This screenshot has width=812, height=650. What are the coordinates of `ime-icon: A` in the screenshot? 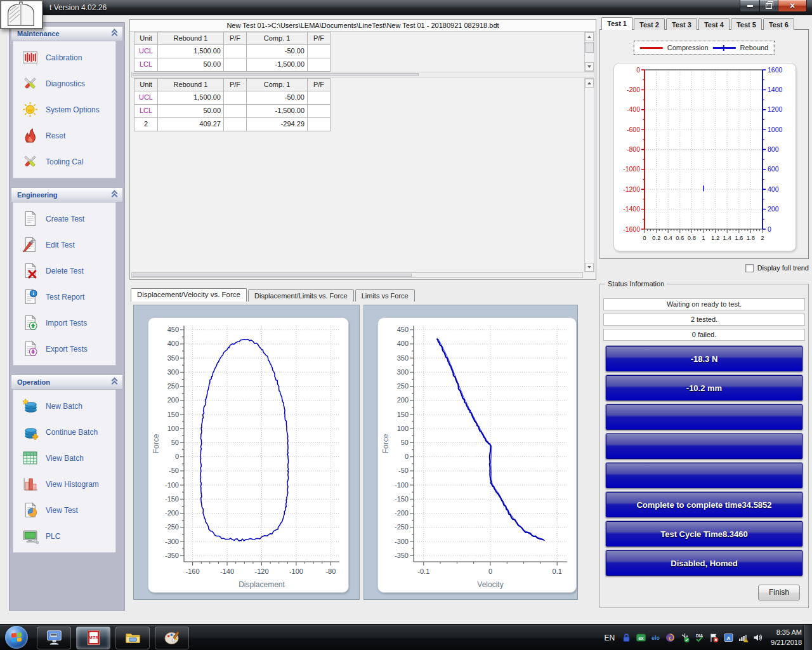 It's located at (728, 637).